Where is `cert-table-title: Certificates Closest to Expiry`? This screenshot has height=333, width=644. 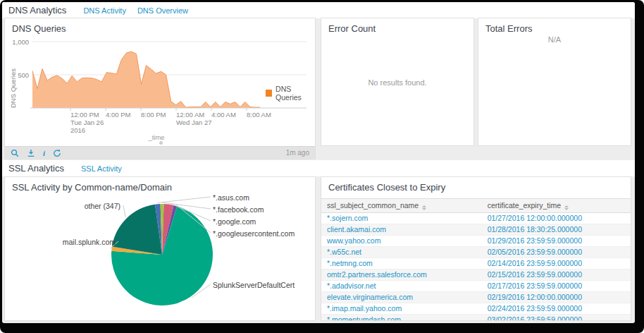
cert-table-title: Certificates Closest to Expiry is located at coordinates (387, 188).